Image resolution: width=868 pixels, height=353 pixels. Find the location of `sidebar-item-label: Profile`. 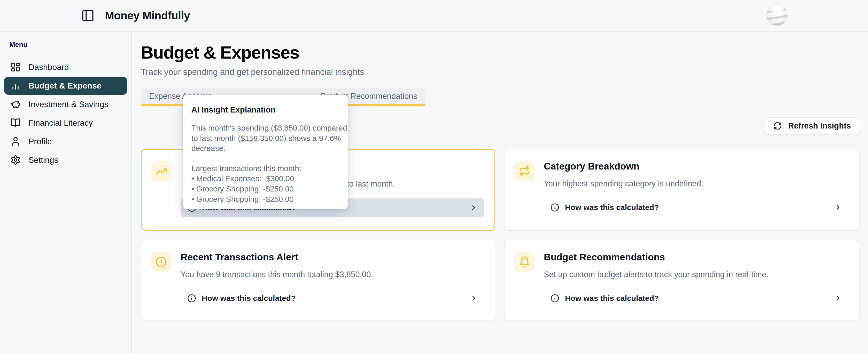

sidebar-item-label: Profile is located at coordinates (40, 141).